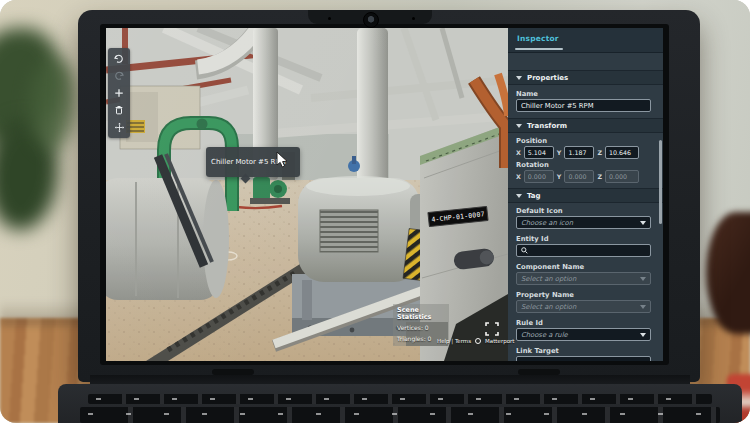 Image resolution: width=750 pixels, height=423 pixels. What do you see at coordinates (400, 415) in the screenshot?
I see `keyboard-row` at bounding box center [400, 415].